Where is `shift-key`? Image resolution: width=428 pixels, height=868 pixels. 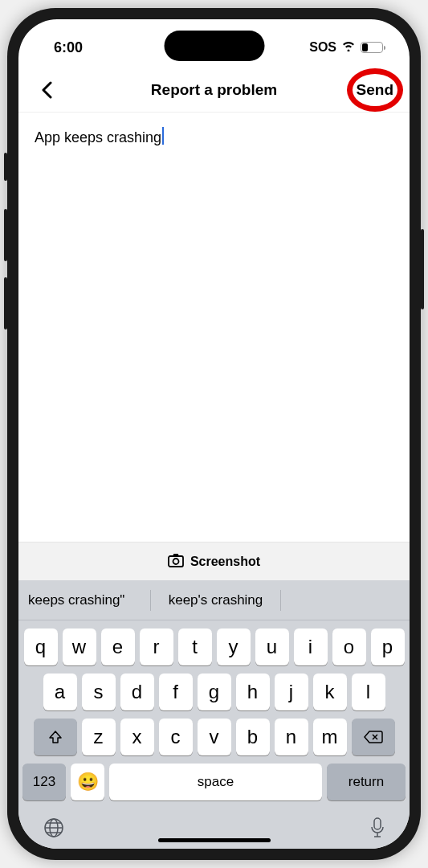
shift-key is located at coordinates (55, 737).